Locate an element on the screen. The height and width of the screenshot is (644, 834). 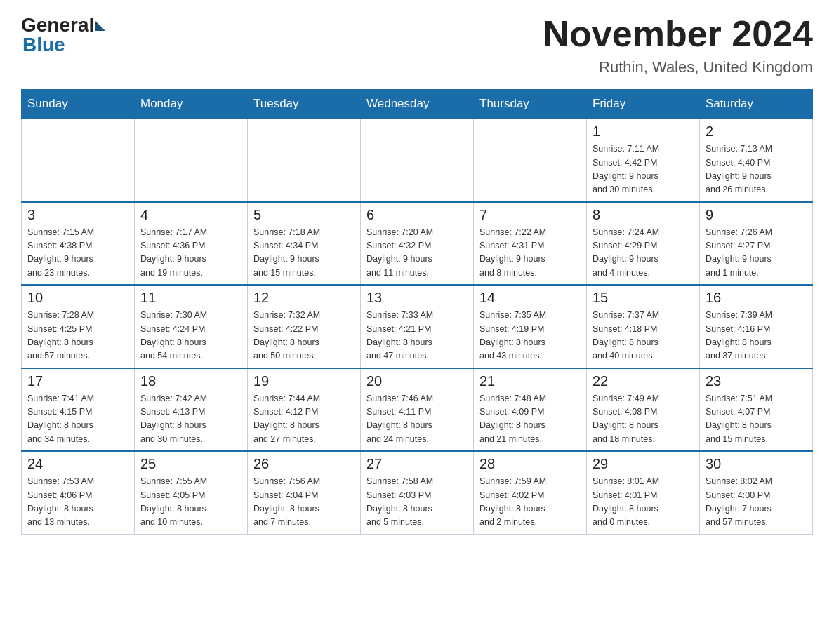
calendar-cell: 9Sunrise: 7:26 AM Sunset: 4:27 PM Daylig… is located at coordinates (757, 244).